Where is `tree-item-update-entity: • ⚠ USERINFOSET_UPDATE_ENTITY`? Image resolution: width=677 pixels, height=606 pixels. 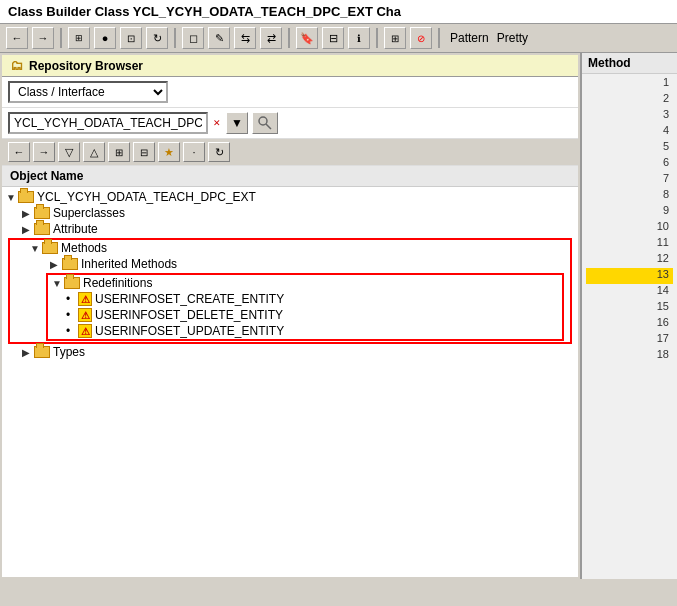
tree-item-update-entity: • ⚠ USERINFOSET_UPDATE_ENTITY is located at coordinates (305, 331).